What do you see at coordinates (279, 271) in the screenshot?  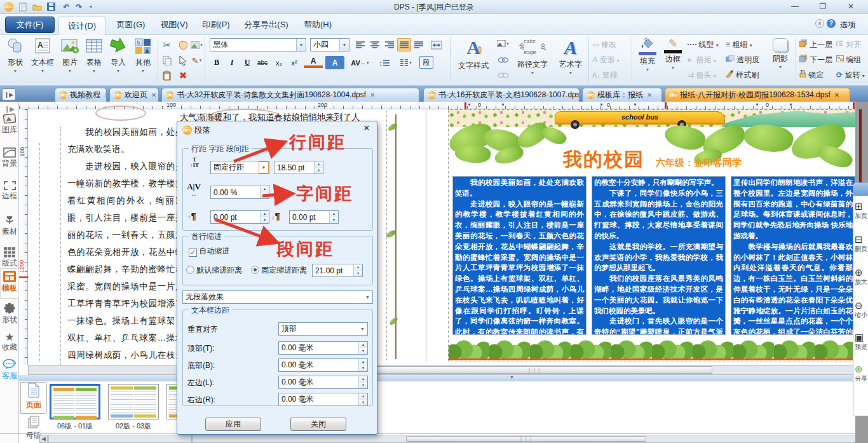 I see `fixed-indent-radio: 固定缩进距离` at bounding box center [279, 271].